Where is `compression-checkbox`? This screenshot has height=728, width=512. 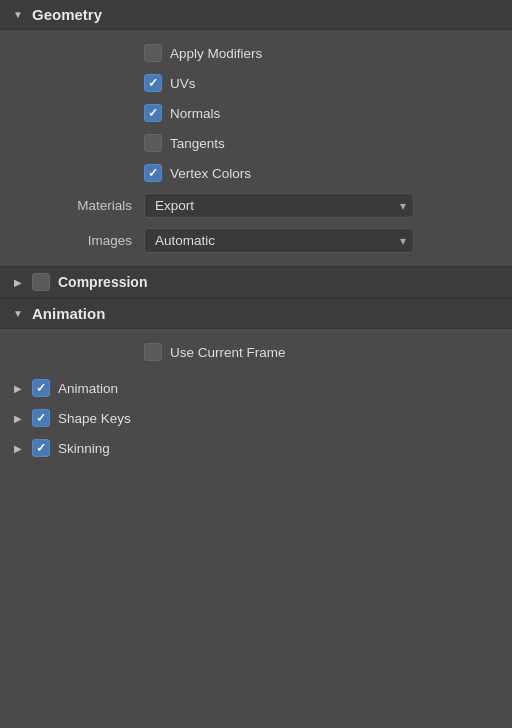
compression-checkbox is located at coordinates (41, 282).